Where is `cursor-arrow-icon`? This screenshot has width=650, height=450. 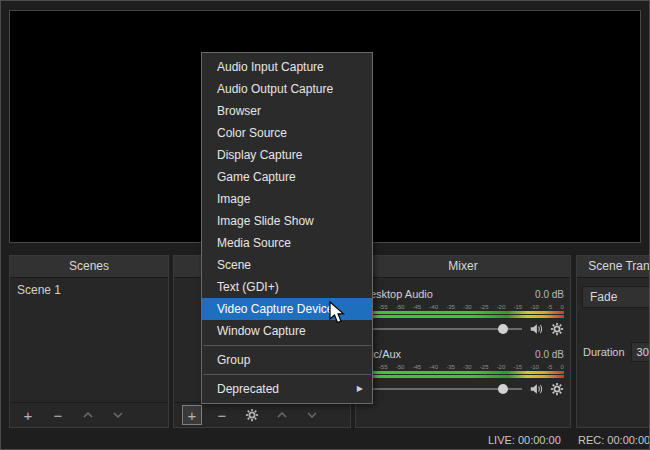 cursor-arrow-icon is located at coordinates (339, 313).